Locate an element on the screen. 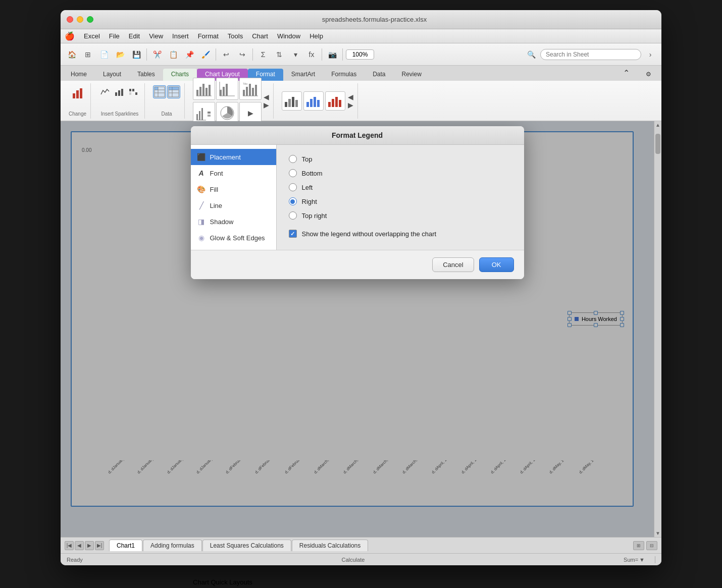 The width and height of the screenshot is (722, 588). sheet-nav-last: ▶| is located at coordinates (99, 546).